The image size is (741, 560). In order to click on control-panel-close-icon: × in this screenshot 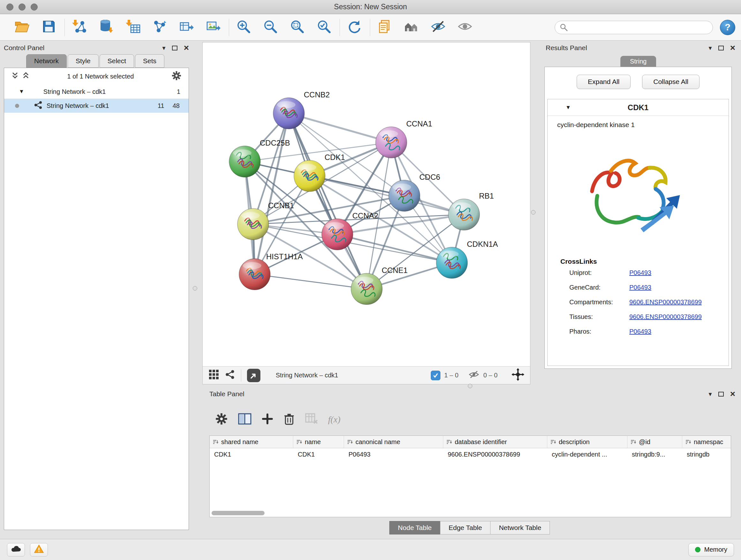, I will do `click(186, 48)`.